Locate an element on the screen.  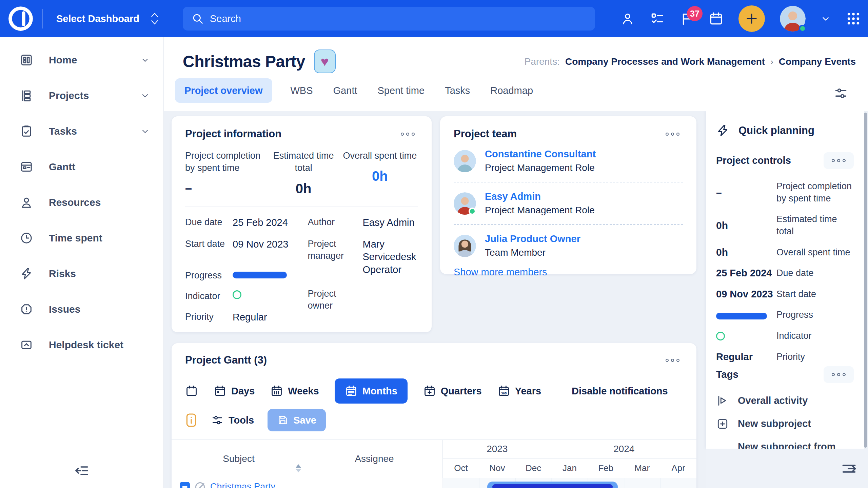
tab-wbs: WBS is located at coordinates (302, 91).